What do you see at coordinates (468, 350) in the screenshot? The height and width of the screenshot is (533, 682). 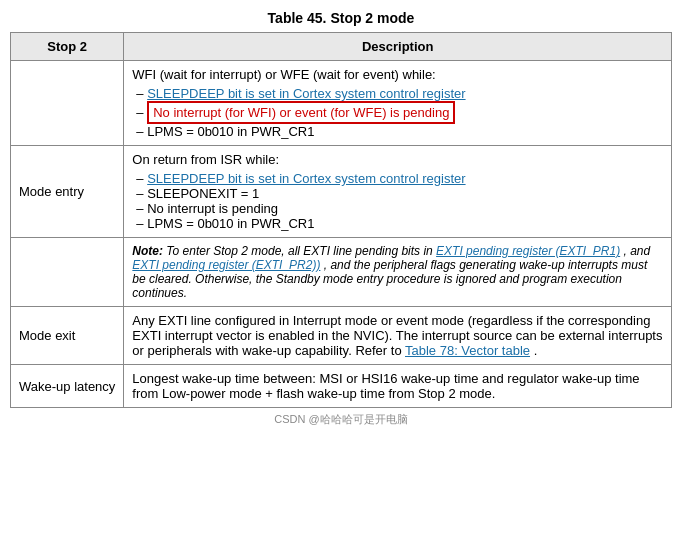 I see `vector-table-link: Table 78: Vector table` at bounding box center [468, 350].